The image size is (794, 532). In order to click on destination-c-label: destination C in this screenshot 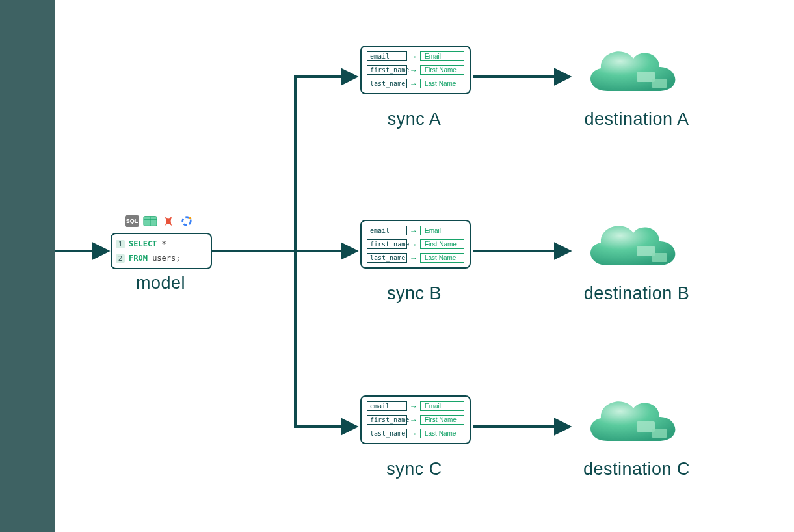, I will do `click(637, 470)`.